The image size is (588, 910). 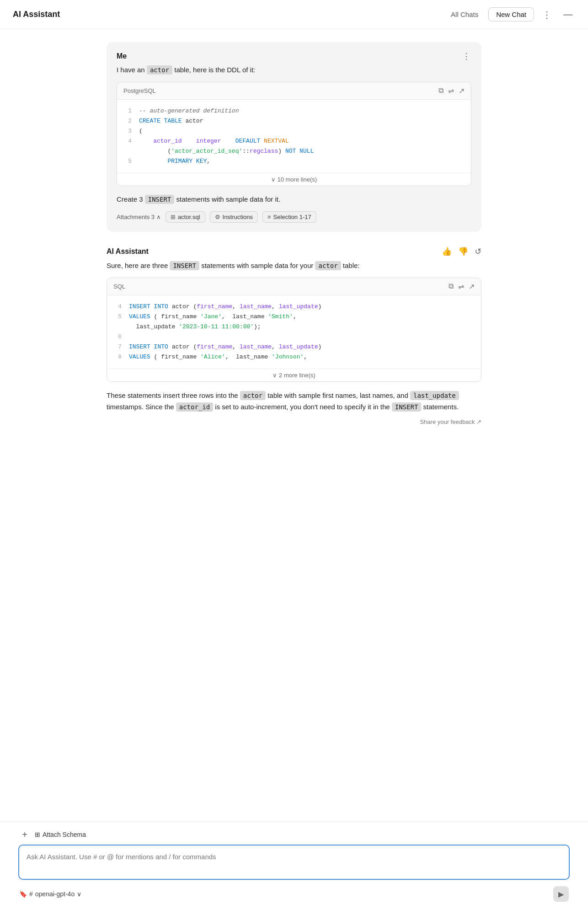 I want to click on thumbs-down-icon: 👎, so click(x=463, y=252).